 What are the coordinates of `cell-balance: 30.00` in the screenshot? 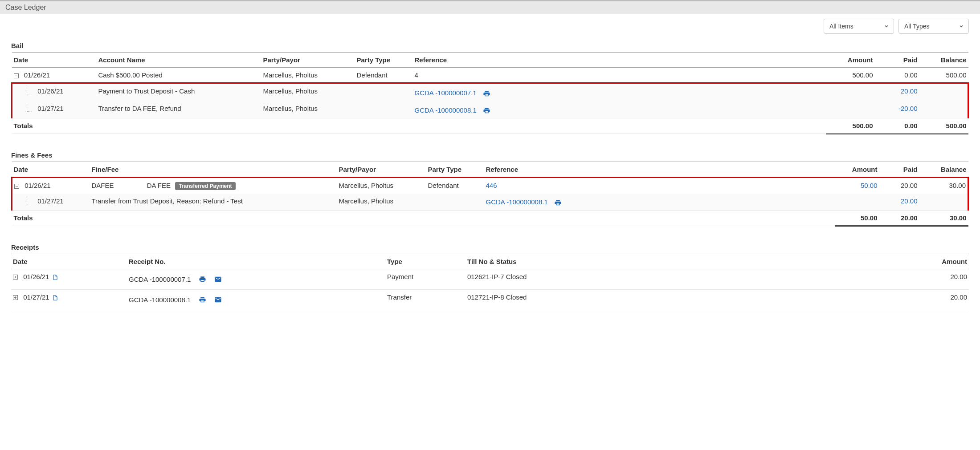 It's located at (944, 186).